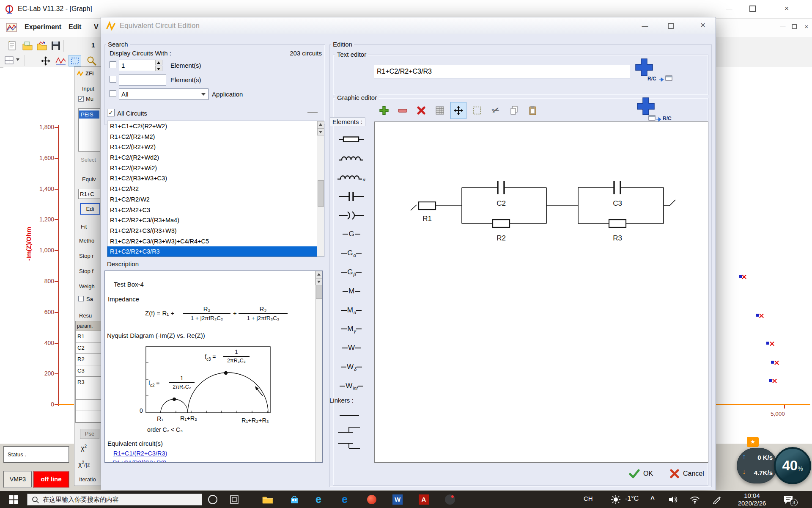 Image resolution: width=812 pixels, height=508 pixels. I want to click on circuit-list-item: R1+C2/(R2+W2), so click(212, 147).